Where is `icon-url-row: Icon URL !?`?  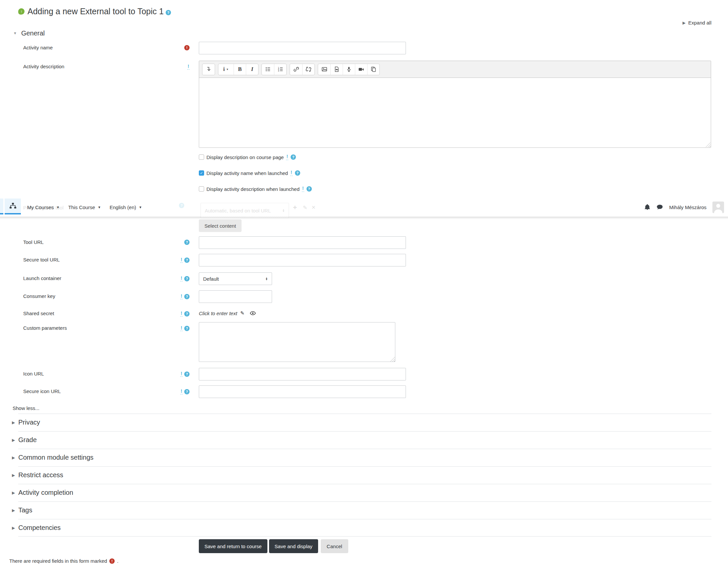
icon-url-row: Icon URL !? is located at coordinates (360, 374).